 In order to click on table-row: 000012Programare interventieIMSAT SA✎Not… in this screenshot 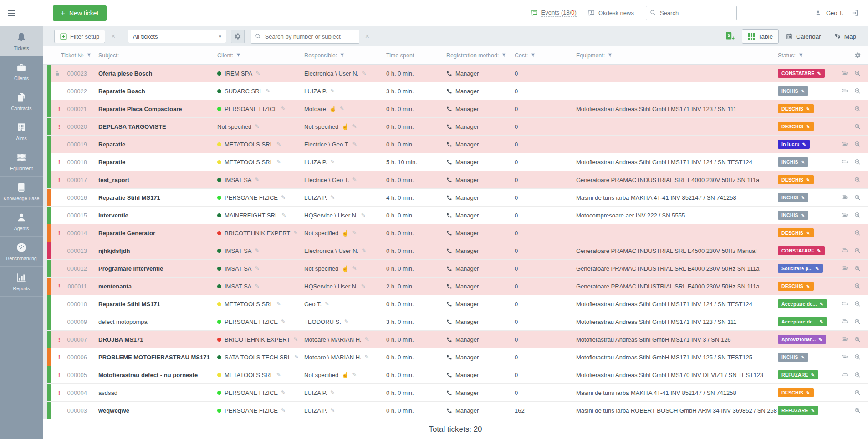, I will do `click(455, 268)`.